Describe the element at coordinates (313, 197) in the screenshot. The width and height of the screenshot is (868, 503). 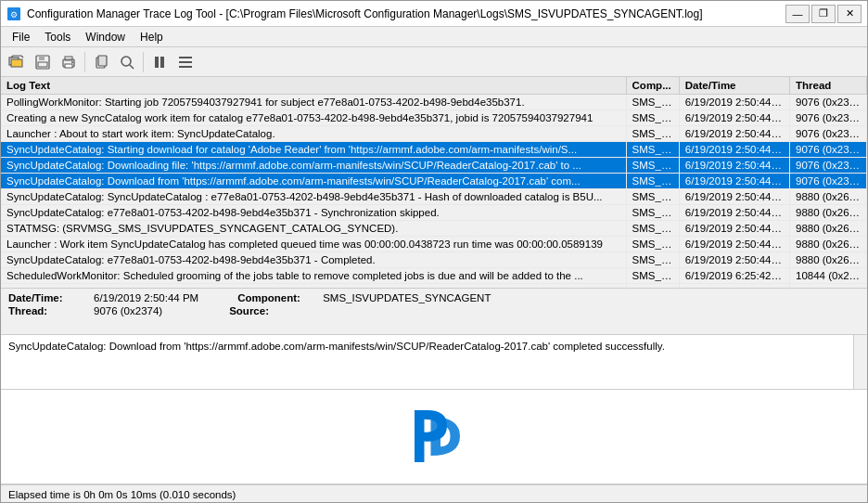
I see `log-text-cell: SyncUpdateCatalog: SyncUpdateCatalog : e…` at that location.